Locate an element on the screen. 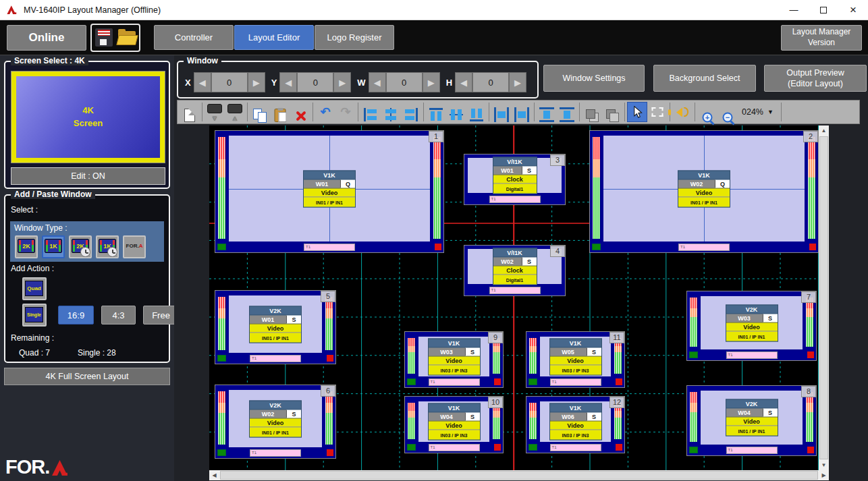 This screenshot has height=481, width=868. window-type-clock-2k-button: 2K is located at coordinates (80, 247).